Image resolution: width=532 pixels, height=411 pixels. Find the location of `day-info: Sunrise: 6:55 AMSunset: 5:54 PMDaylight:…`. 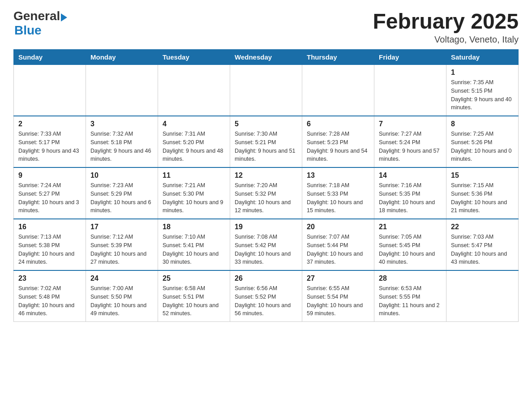

day-info: Sunrise: 6:55 AMSunset: 5:54 PMDaylight:… is located at coordinates (338, 301).